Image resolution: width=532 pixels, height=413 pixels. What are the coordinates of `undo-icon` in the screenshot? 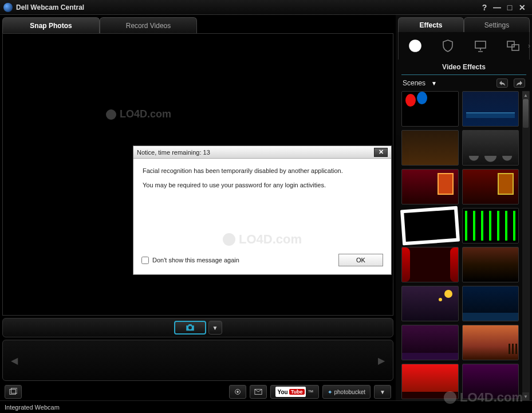 It's located at (502, 83).